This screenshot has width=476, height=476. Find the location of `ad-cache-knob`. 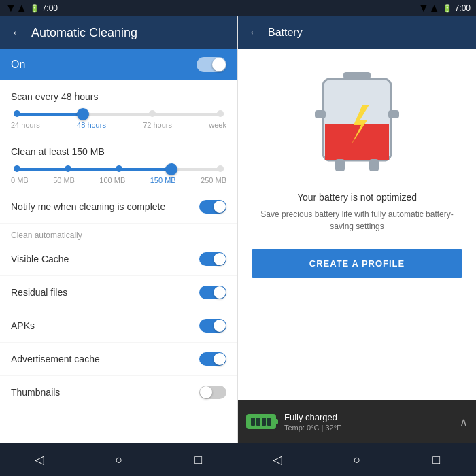

ad-cache-knob is located at coordinates (220, 359).